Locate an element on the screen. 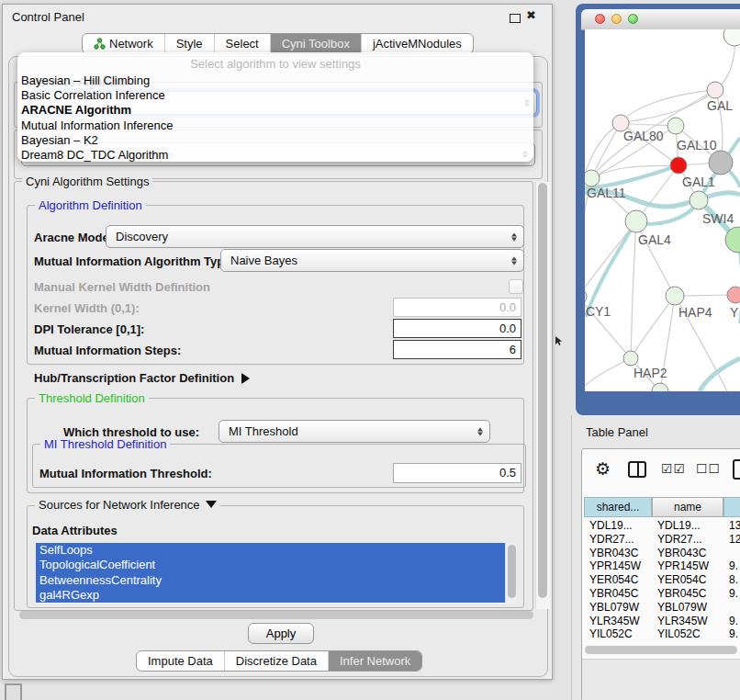 This screenshot has height=700, width=740. mi-threshold-group-title: MI Threshold Definition is located at coordinates (105, 445).